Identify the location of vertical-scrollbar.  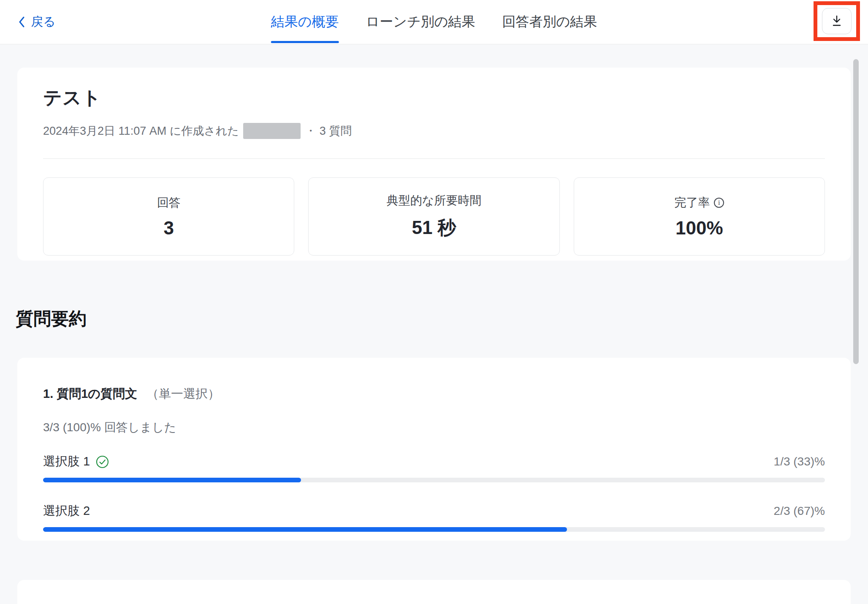
(856, 212).